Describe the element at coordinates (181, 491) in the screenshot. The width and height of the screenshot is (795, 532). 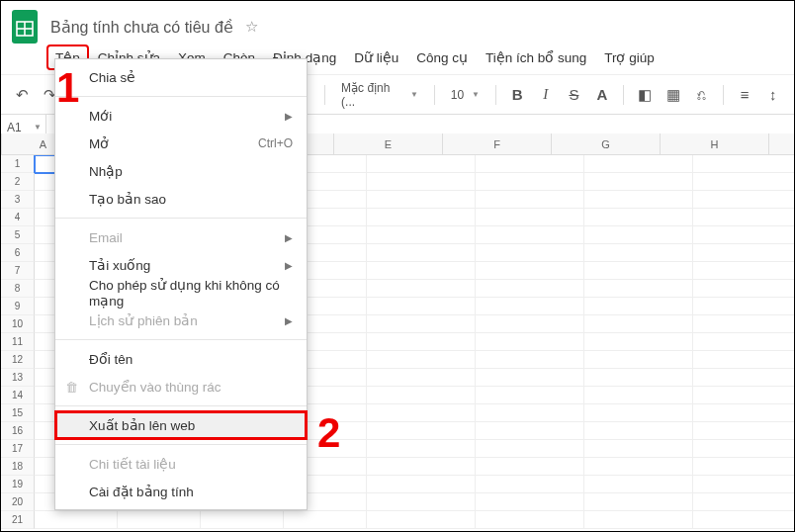
I see `menu-item-spreadsheet-settings: Cài đặt bảng tính` at that location.